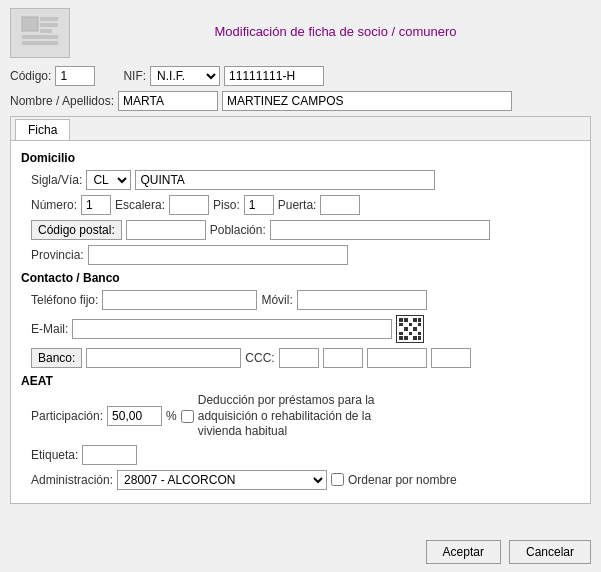 The image size is (601, 572). What do you see at coordinates (166, 230) in the screenshot?
I see `cp-input` at bounding box center [166, 230].